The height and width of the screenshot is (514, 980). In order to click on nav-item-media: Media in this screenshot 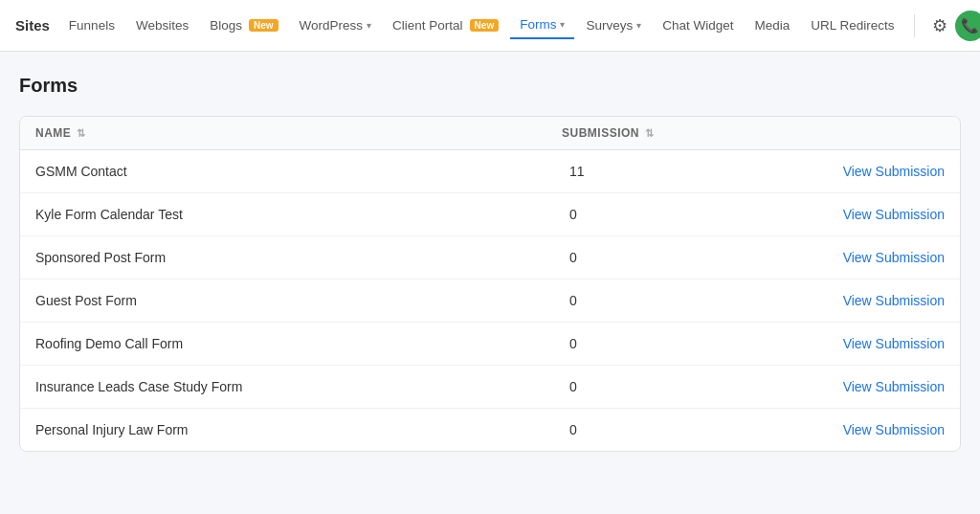, I will do `click(771, 25)`.